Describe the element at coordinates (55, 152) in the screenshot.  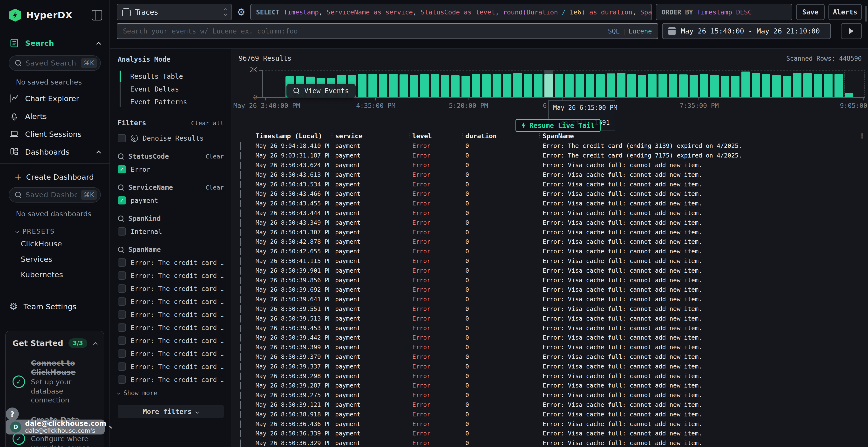
I see `sidebar-item-dashboards: Dashboards` at that location.